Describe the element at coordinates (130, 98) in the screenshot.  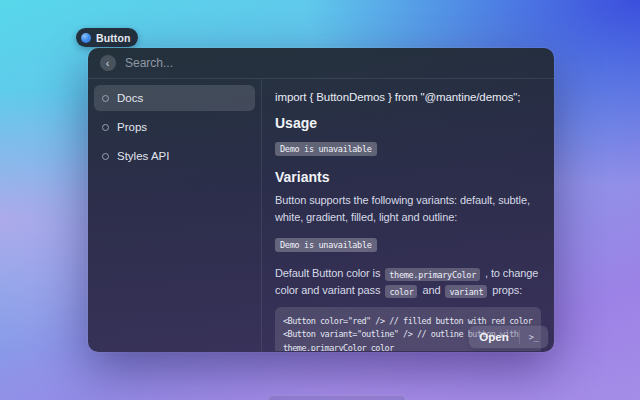
I see `sidebar-item-label: Docs` at that location.